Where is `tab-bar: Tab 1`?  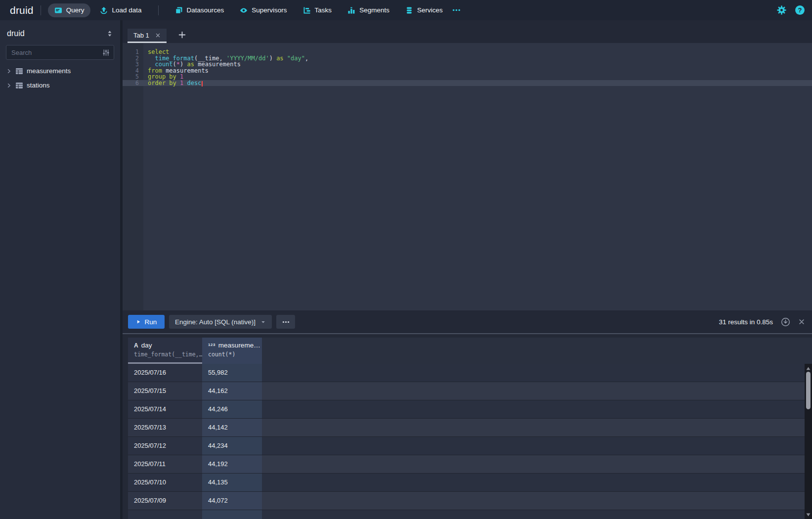
tab-bar: Tab 1 is located at coordinates (468, 32).